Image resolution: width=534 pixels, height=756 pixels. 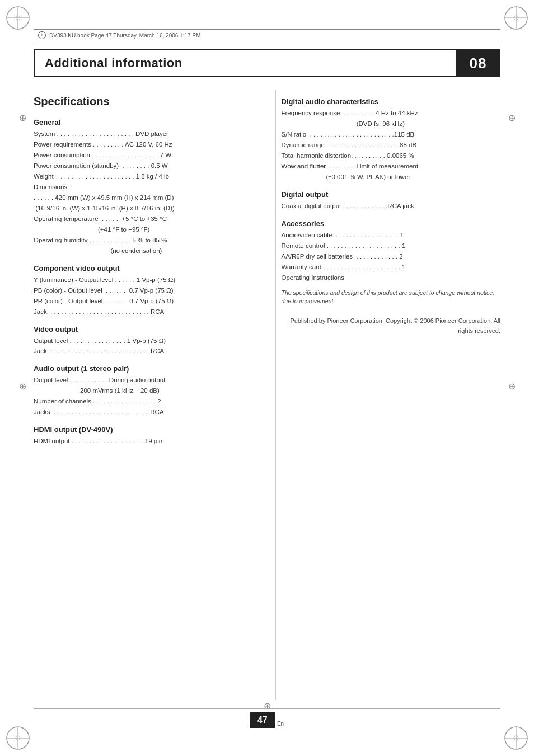 I want to click on spec-line: AA/R6P dry cell batteries . . . . . . . …, so click(x=391, y=256).